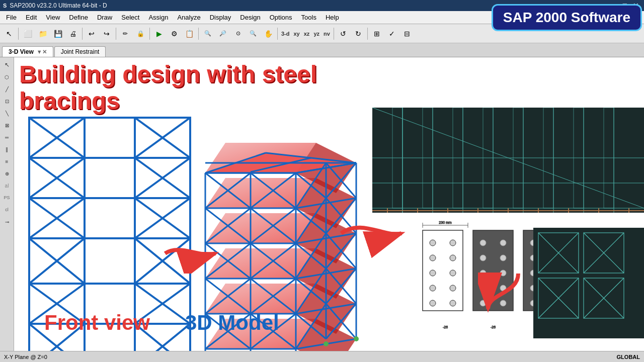  I want to click on sep8, so click(367, 34).